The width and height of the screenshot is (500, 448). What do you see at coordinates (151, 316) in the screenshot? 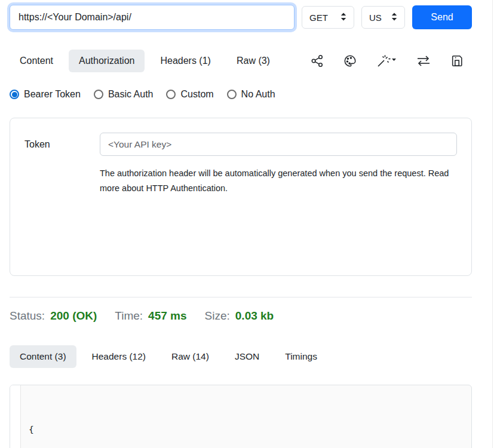
I see `time-group: Time: 457 ms` at bounding box center [151, 316].